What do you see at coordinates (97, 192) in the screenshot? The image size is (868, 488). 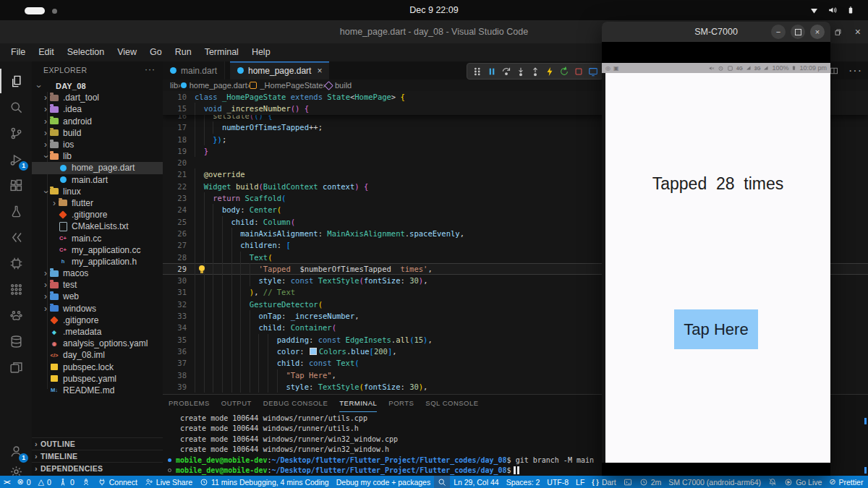 I see `tree-item-linux: ›linux` at bounding box center [97, 192].